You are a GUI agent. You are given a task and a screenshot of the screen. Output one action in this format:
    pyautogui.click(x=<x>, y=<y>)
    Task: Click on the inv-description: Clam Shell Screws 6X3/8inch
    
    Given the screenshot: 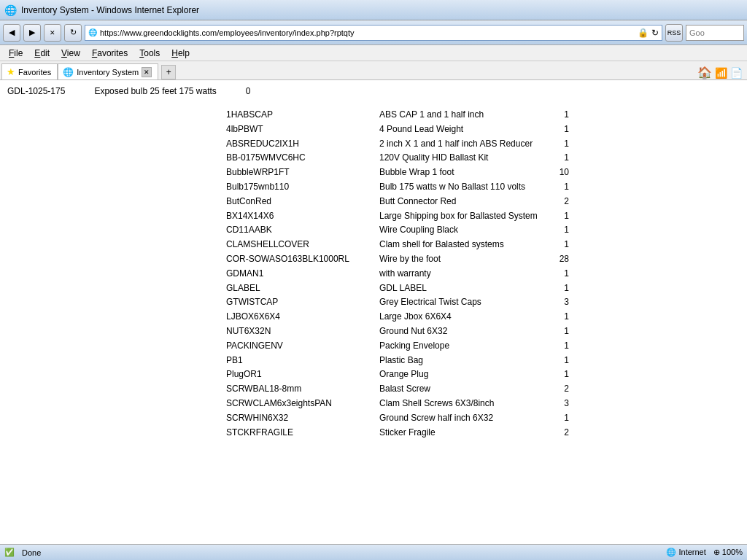 What is the action you would take?
    pyautogui.click(x=463, y=404)
    